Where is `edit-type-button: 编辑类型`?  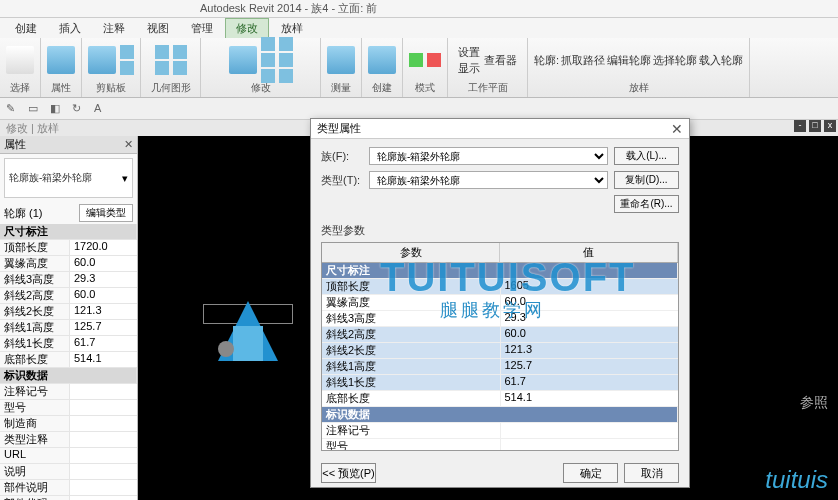 edit-type-button: 编辑类型 is located at coordinates (106, 213).